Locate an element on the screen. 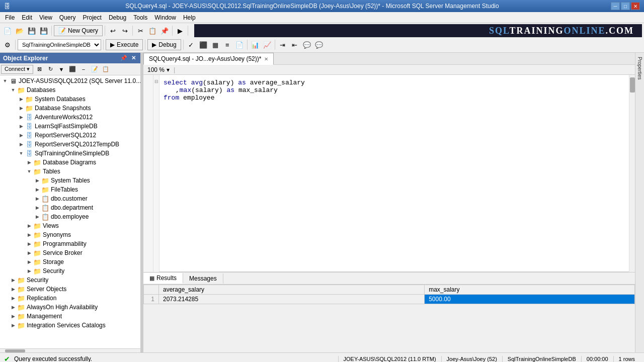 This screenshot has height=362, width=644. cell-avg-salary: 2073.214285 is located at coordinates (292, 300).